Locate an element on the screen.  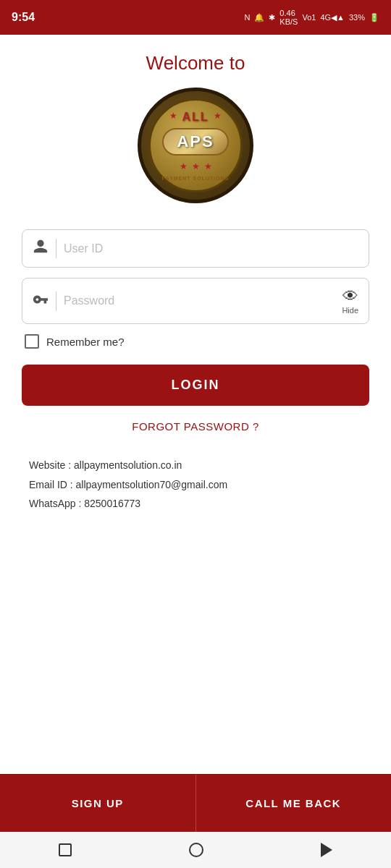
logo-subtitle: PAYMENT SOLUTIONS is located at coordinates (196, 178).